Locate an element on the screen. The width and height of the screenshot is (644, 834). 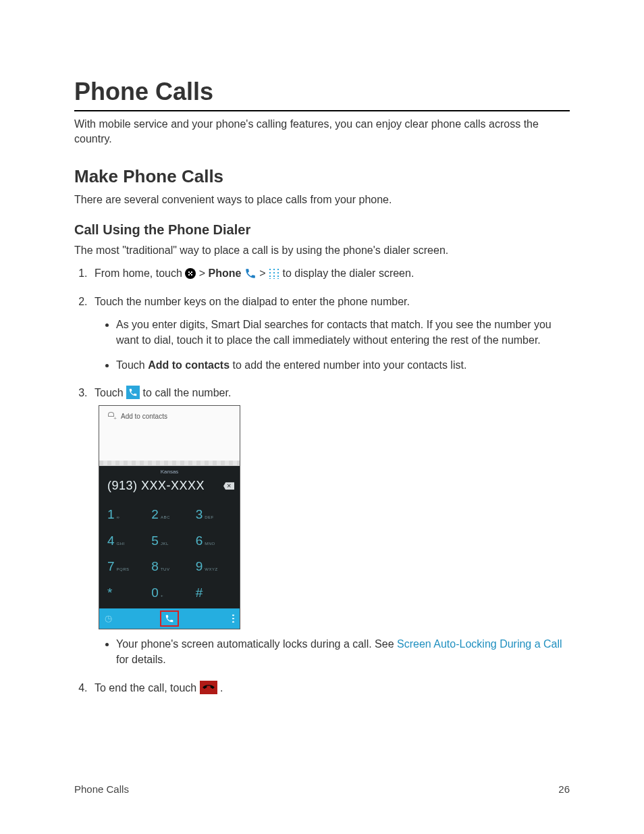
key-digit: 1 is located at coordinates (111, 515).